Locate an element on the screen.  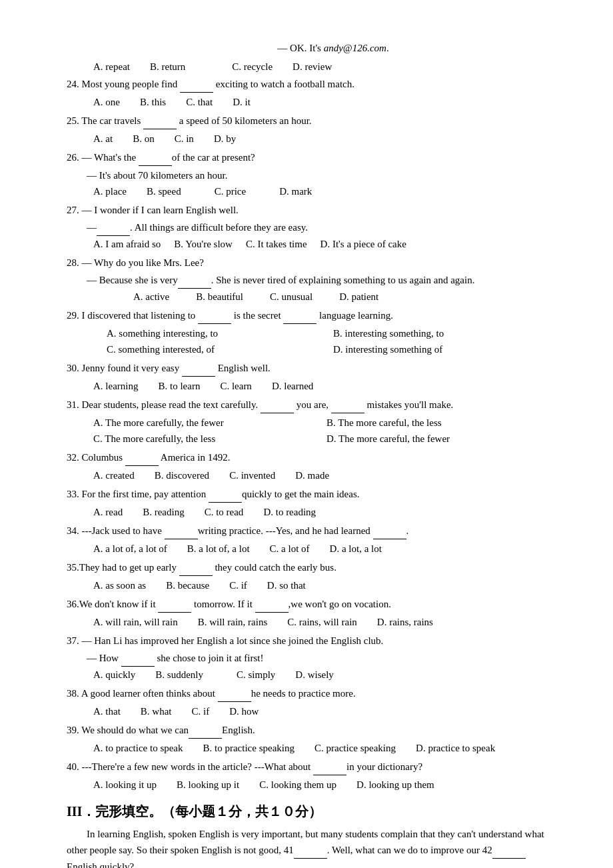
q38: 38. A good learner often thinks about he… is located at coordinates (313, 703).